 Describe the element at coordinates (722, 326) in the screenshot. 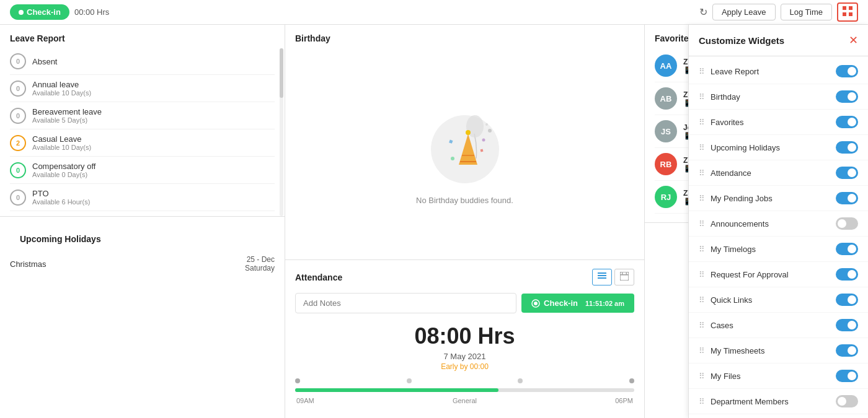

I see `widget-label: Cases` at that location.